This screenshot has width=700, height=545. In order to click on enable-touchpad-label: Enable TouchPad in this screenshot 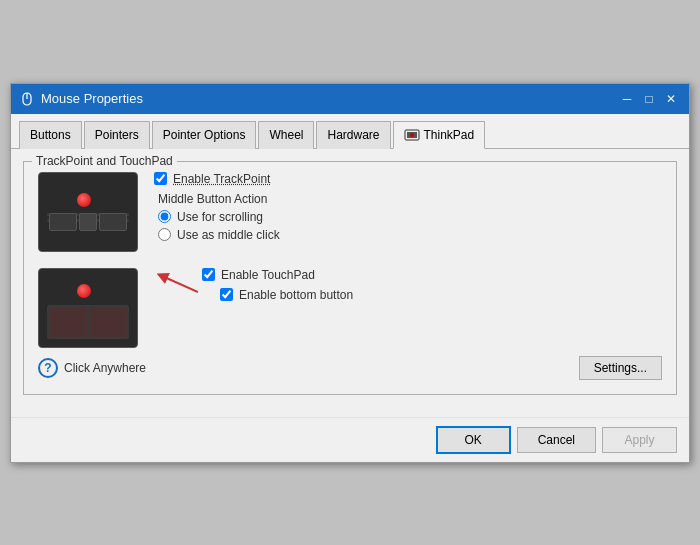, I will do `click(268, 275)`.